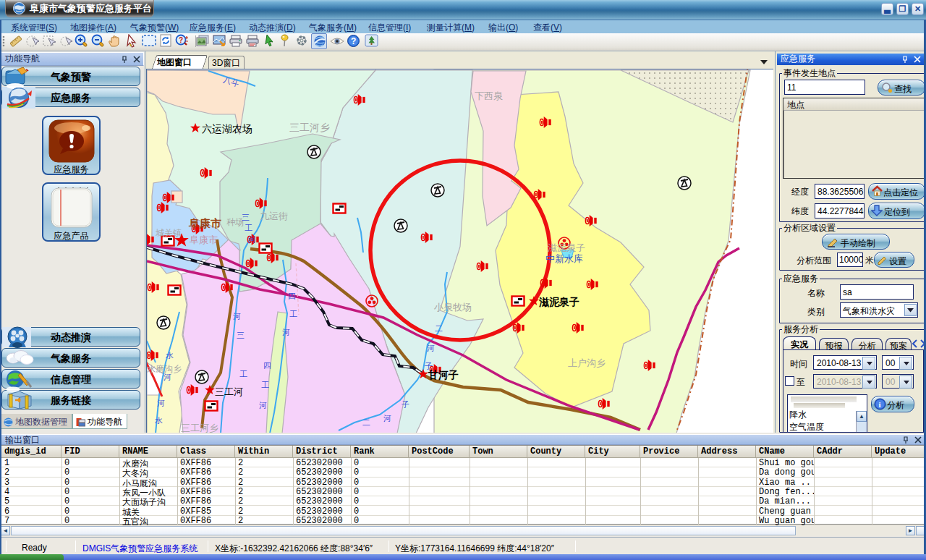  What do you see at coordinates (564, 259) in the screenshot?
I see `svg-text: 中新水库` at bounding box center [564, 259].